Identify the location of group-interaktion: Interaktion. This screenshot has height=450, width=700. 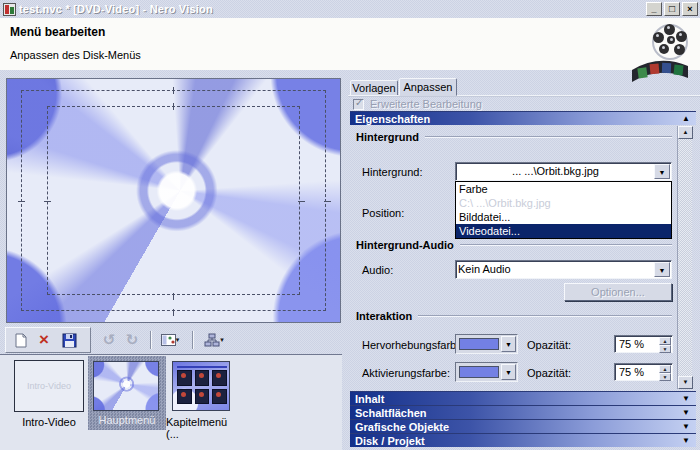
(514, 316).